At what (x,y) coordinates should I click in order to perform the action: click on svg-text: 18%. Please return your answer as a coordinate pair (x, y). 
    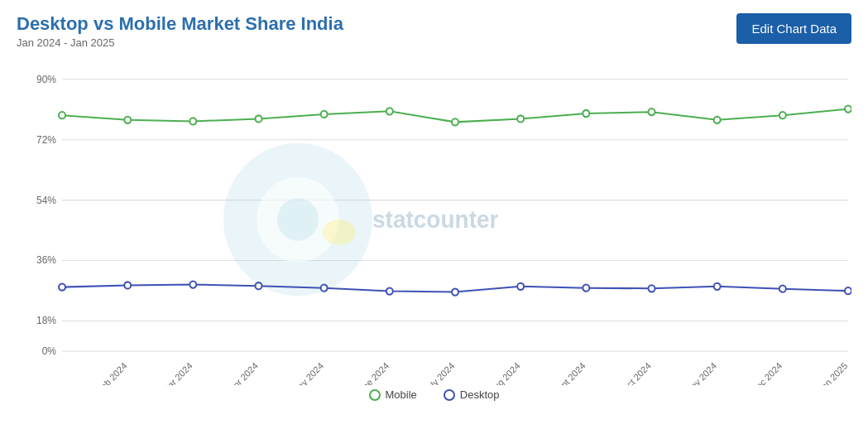
    Looking at the image, I should click on (46, 321).